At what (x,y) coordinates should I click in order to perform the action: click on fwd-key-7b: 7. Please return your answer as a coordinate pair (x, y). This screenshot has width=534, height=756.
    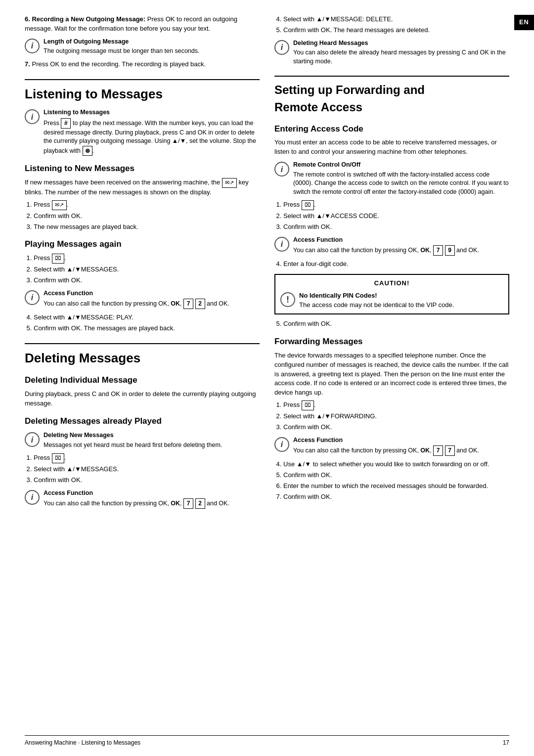
    Looking at the image, I should click on (450, 451).